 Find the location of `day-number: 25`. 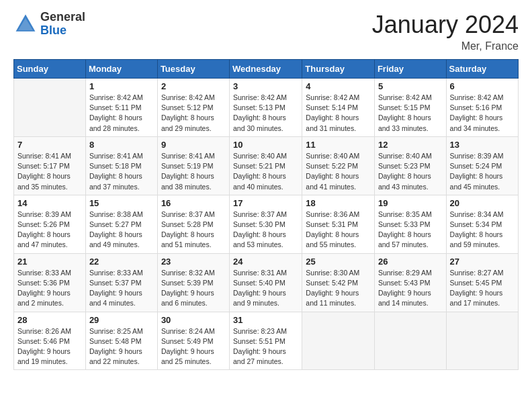

day-number: 25 is located at coordinates (339, 262).